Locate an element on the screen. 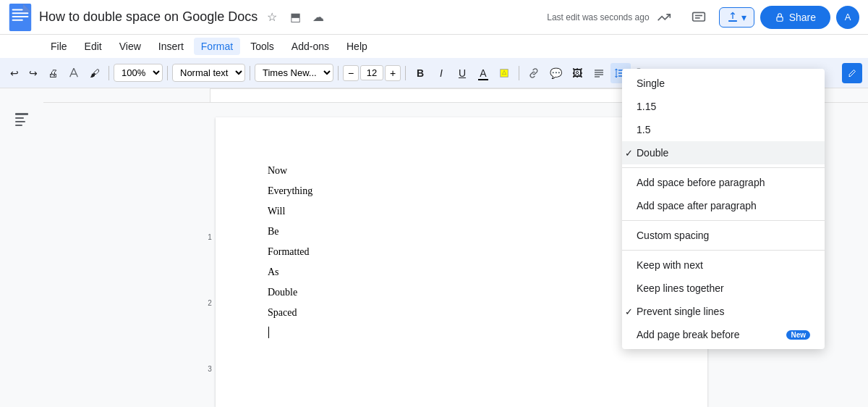 The height and width of the screenshot is (407, 868). link-btn is located at coordinates (534, 73).